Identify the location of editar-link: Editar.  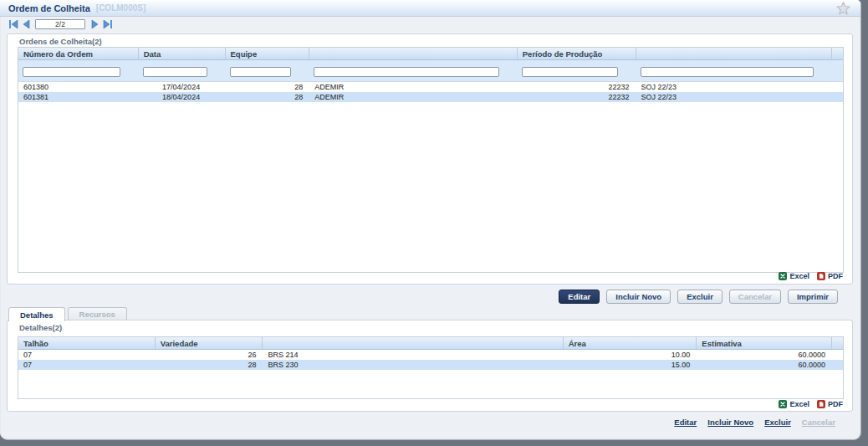
(686, 422).